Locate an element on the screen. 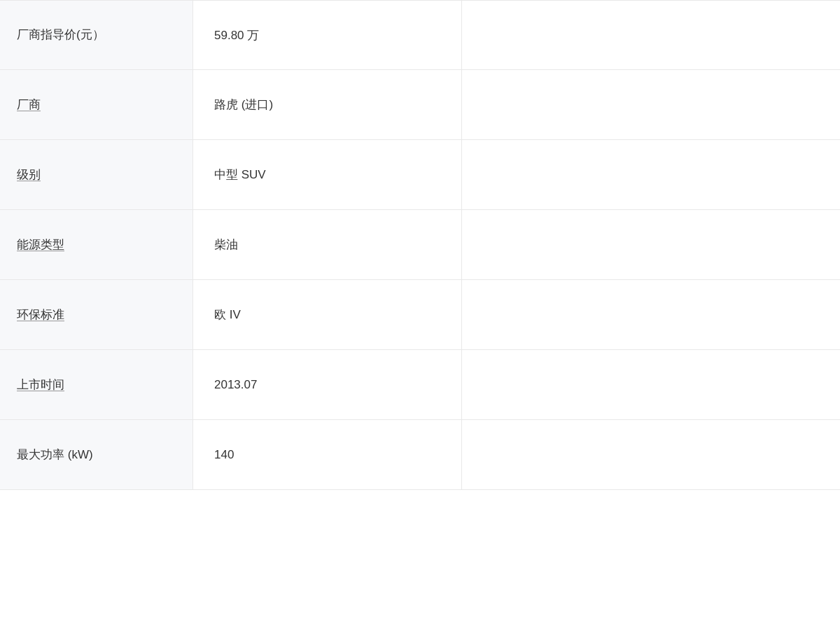  value-cell-emission-standard: 欧 IV is located at coordinates (328, 315).